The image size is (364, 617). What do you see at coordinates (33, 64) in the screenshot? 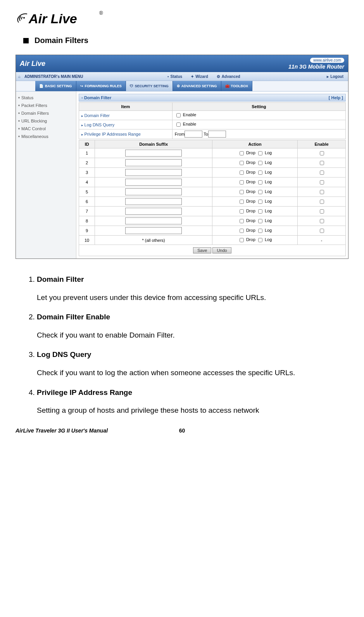
I see `banner-logo: Air Live` at bounding box center [33, 64].